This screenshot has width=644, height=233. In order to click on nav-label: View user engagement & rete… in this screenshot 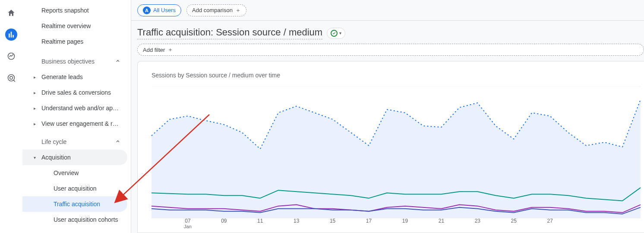, I will do `click(80, 124)`.